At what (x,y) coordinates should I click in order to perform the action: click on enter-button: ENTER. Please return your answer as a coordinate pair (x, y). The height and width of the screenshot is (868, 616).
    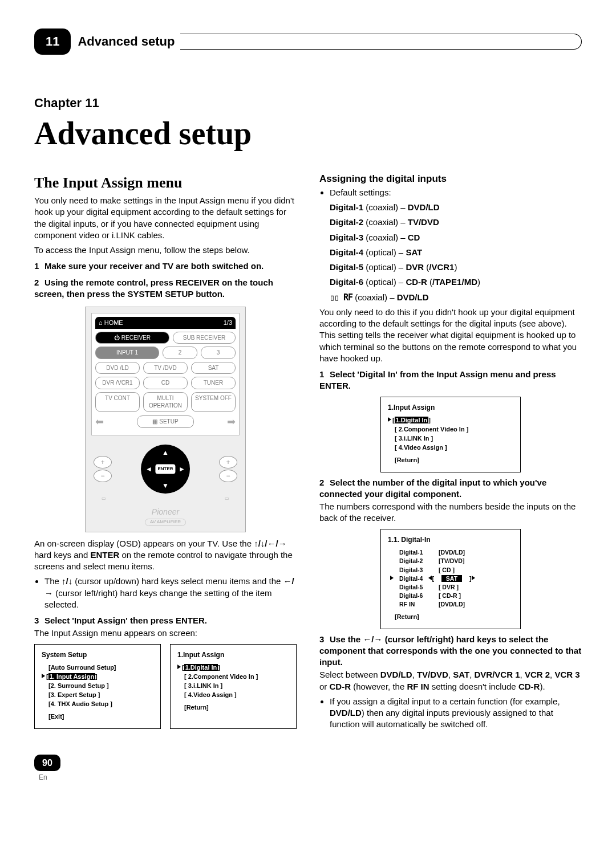
    Looking at the image, I should click on (165, 470).